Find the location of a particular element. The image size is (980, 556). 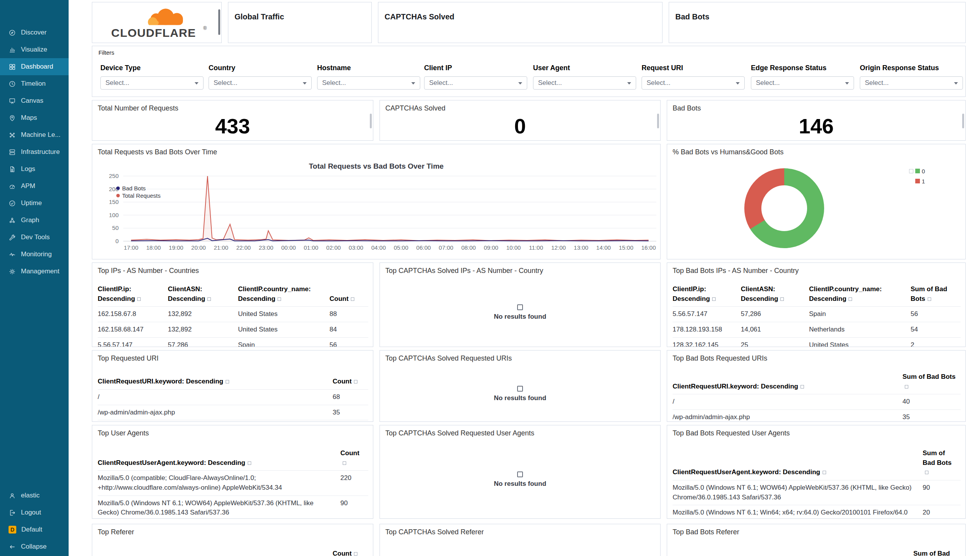

sidebar-item-default-space: DDefault is located at coordinates (34, 530).